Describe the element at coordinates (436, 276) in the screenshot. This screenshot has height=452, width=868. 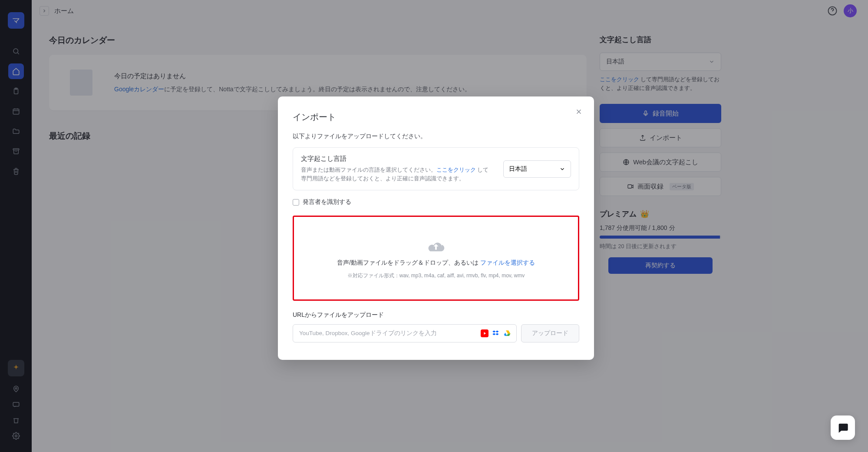
I see `dropzone-formats: ※対応ファイル形式：wav, mp3, m4a, caf, aiff, avi,…` at that location.